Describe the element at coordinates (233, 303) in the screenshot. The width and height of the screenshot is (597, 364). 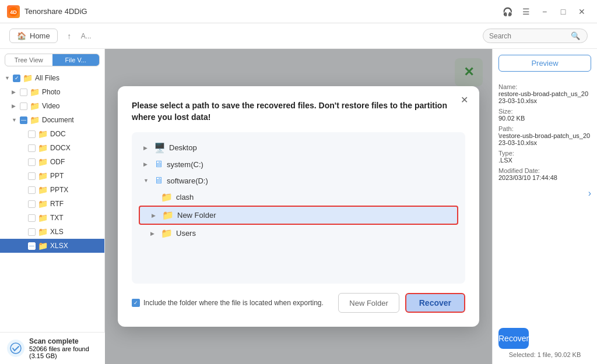
I see `include-folder-label: Include the folder where the file is loc…` at that location.